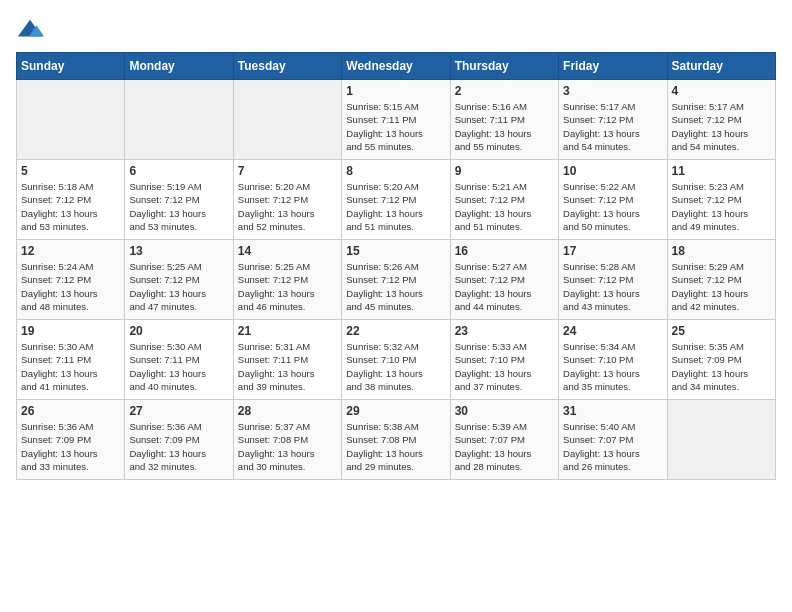  What do you see at coordinates (178, 206) in the screenshot?
I see `day-info: Sunrise: 5:19 AMSunset: 7:12 PMDaylight:…` at bounding box center [178, 206].